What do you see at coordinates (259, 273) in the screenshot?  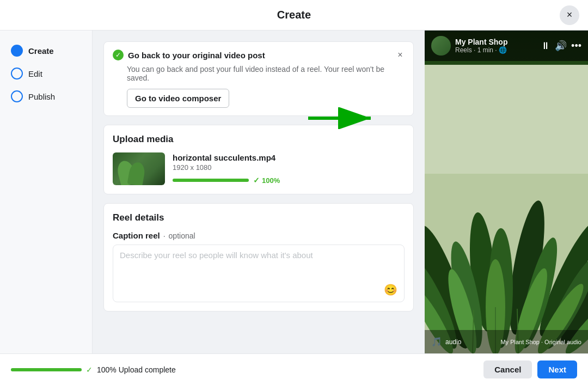 I see `caption-textarea-wrapper: 😊` at bounding box center [259, 273].